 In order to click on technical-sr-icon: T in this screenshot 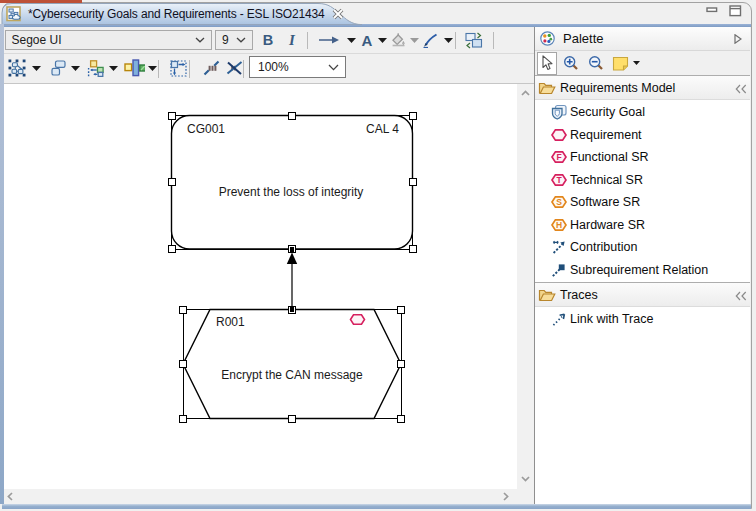, I will do `click(559, 180)`.